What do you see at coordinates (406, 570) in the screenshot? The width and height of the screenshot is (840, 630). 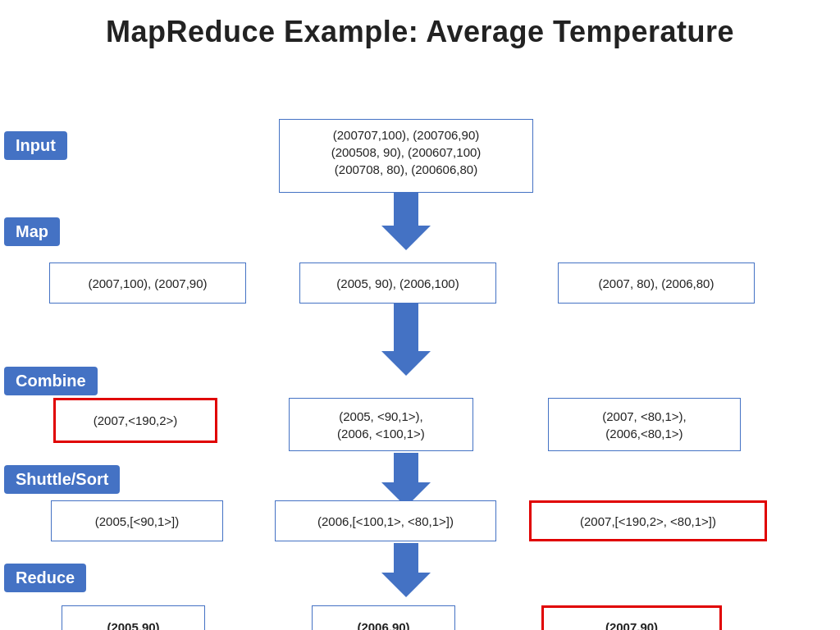 I see `arrow-shuttle-down` at bounding box center [406, 570].